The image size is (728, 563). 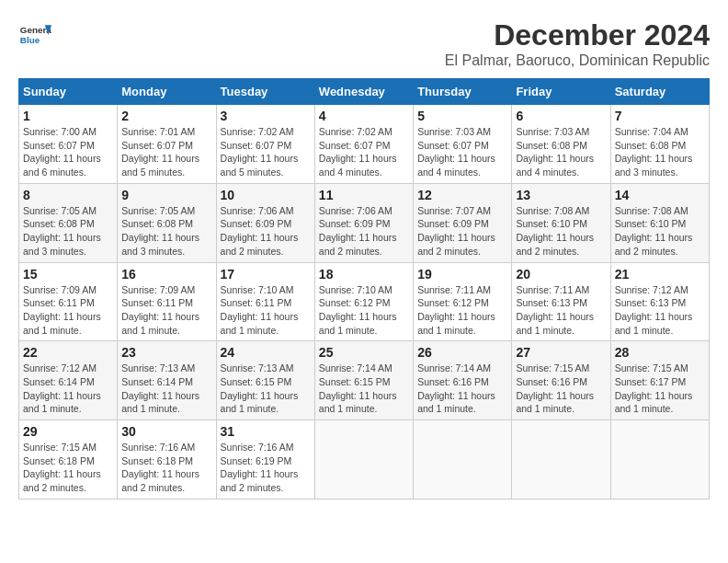 What do you see at coordinates (561, 388) in the screenshot?
I see `day-info: Sunrise: 7:15 AM Sunset: 6:16 PM Dayligh…` at bounding box center [561, 388].